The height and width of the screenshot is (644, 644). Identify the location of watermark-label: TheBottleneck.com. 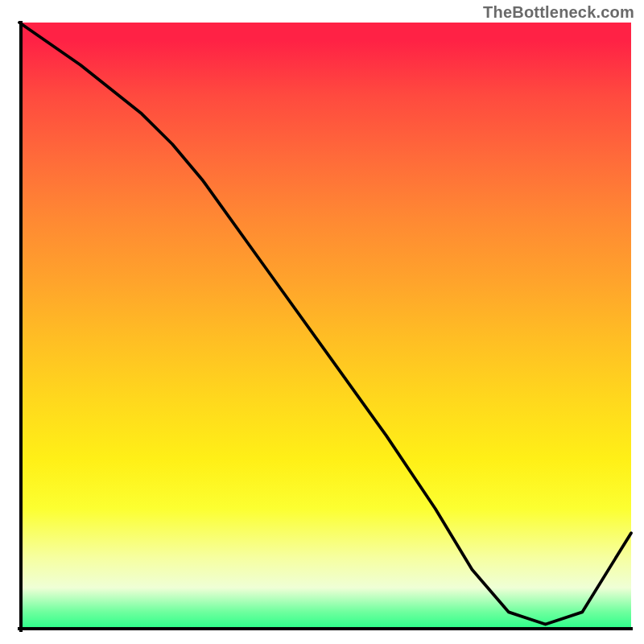
(559, 13).